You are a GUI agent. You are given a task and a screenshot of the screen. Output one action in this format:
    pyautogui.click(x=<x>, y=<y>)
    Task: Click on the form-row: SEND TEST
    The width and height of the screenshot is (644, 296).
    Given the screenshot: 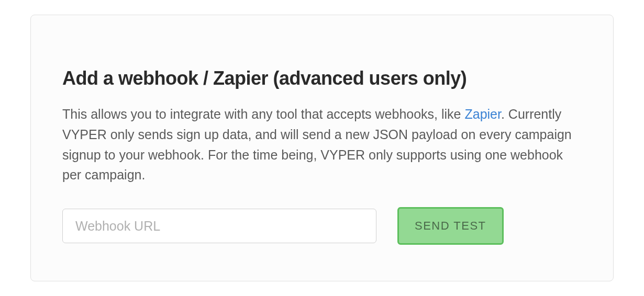 What is the action you would take?
    pyautogui.click(x=322, y=226)
    